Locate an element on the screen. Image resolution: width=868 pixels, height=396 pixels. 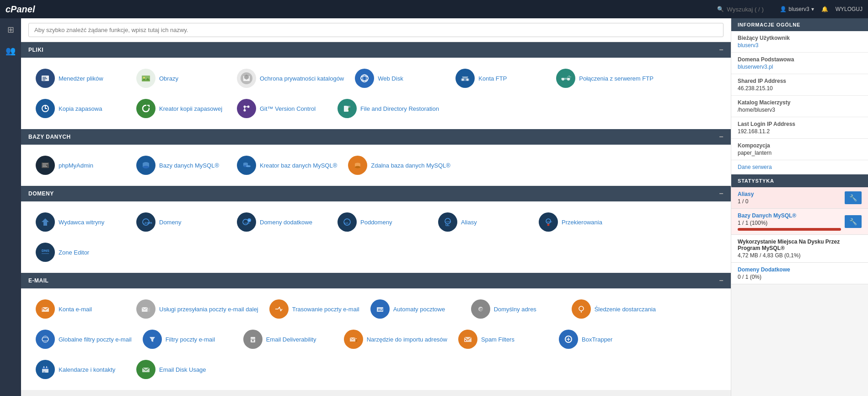
kopia-label: Kopia zapasowa is located at coordinates (80, 109).